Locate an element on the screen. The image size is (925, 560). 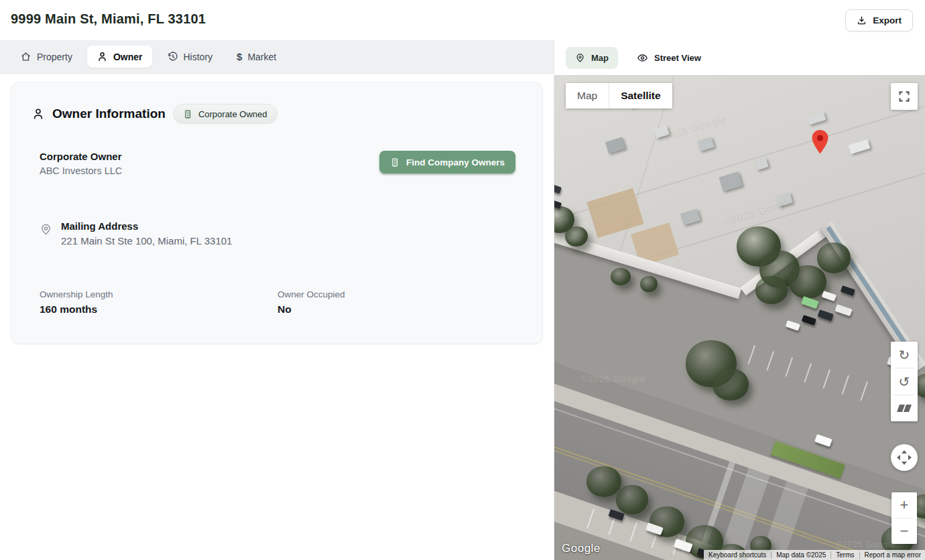
pan-control-button is located at coordinates (904, 458).